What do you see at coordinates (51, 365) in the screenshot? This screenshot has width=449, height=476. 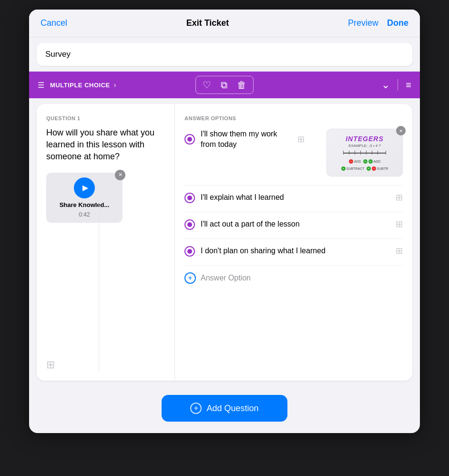 I see `add-media-icon: ⊞` at bounding box center [51, 365].